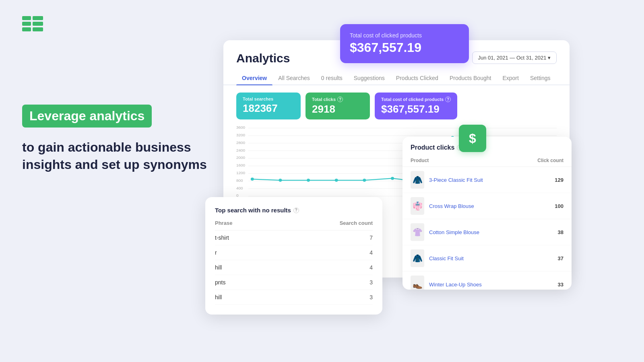 The image size is (644, 362). I want to click on count-1: 4, so click(321, 253).